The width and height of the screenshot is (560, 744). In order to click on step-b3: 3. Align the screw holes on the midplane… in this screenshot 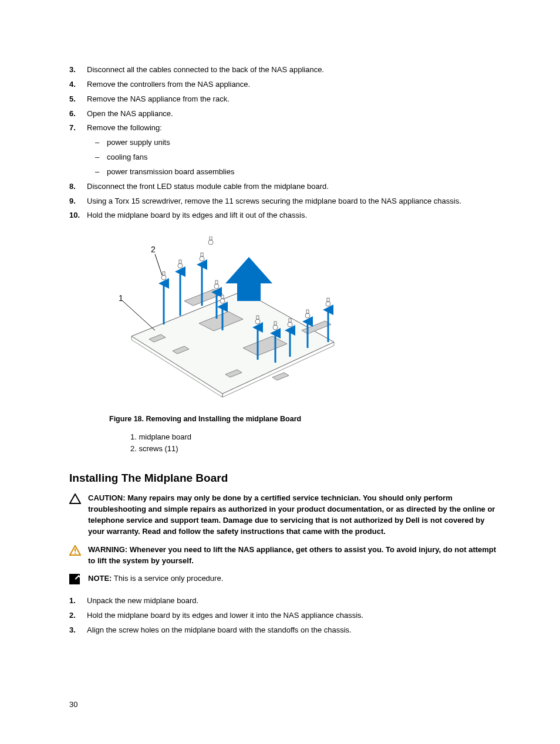, I will do `click(285, 630)`.